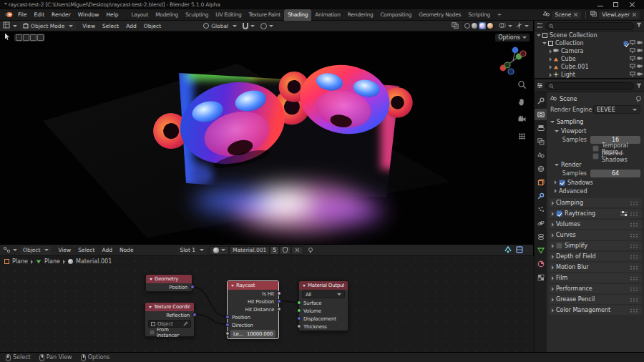 The image size is (644, 362). I want to click on select-new-icon, so click(19, 37).